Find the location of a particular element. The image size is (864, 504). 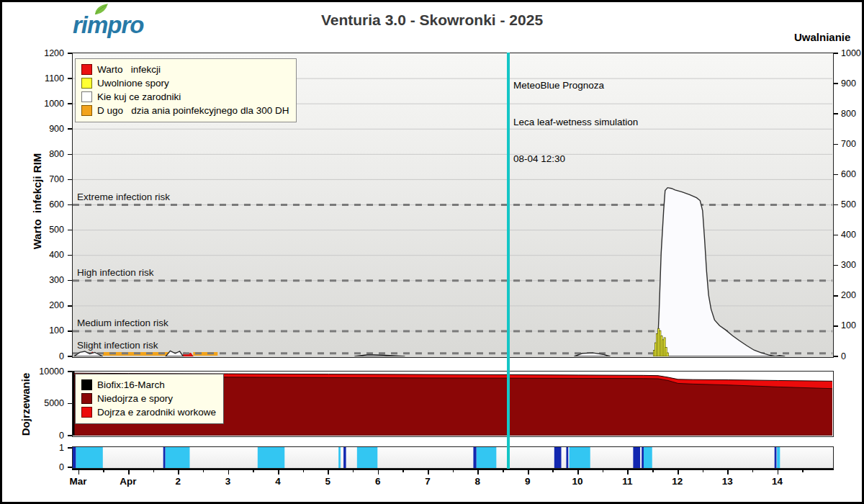

x-axis-label: 9 is located at coordinates (528, 481).